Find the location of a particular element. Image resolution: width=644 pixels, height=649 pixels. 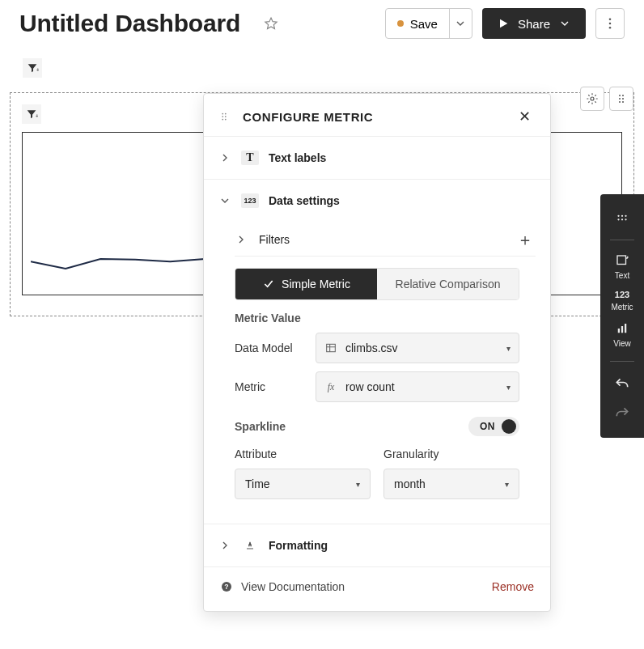

undo-button is located at coordinates (622, 384).